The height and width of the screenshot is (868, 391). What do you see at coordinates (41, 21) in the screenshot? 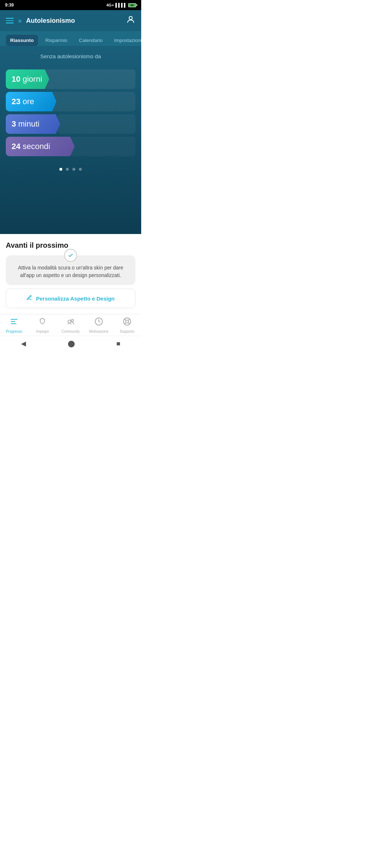
I see `header-left: » Autolesionismo` at bounding box center [41, 21].